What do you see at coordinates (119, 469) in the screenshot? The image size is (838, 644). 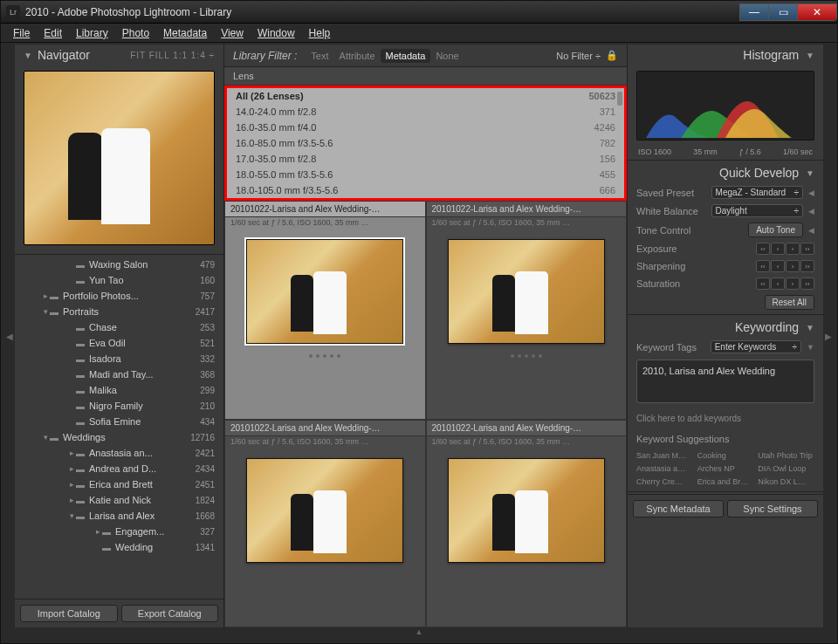 I see `folder-row: ▸▬Andrea and D...2434` at bounding box center [119, 469].